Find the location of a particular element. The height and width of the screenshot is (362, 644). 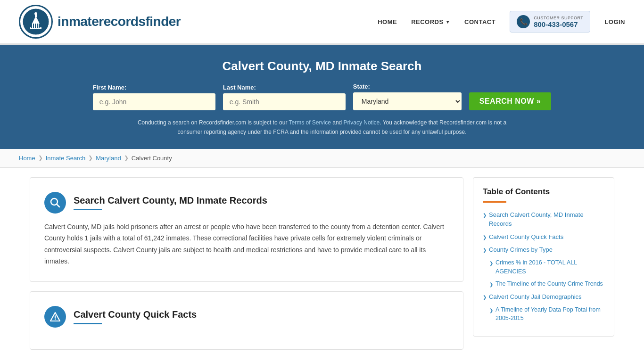

toc-sub-list-2: ❯ A Timeline of Yearly Data Pop Total fr… is located at coordinates (544, 314).